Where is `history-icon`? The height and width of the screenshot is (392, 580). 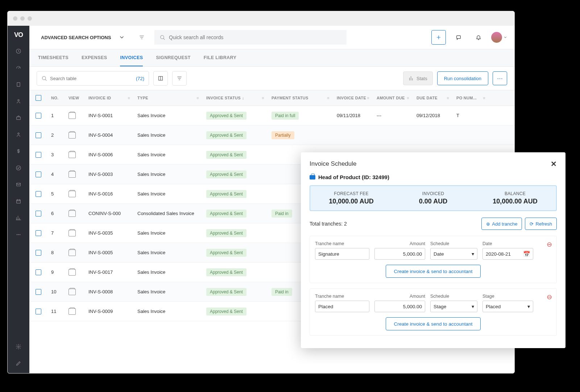
history-icon is located at coordinates (18, 51).